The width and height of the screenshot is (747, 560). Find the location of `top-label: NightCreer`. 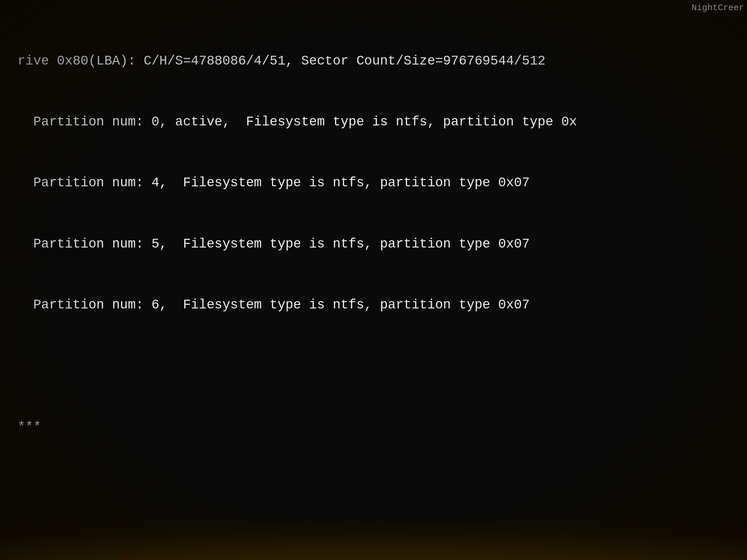

top-label: NightCreer is located at coordinates (718, 8).